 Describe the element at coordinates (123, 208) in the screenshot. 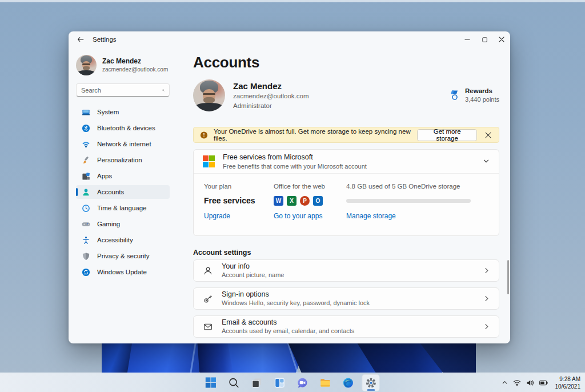

I see `sidebar-item-time-language: Time & language` at that location.